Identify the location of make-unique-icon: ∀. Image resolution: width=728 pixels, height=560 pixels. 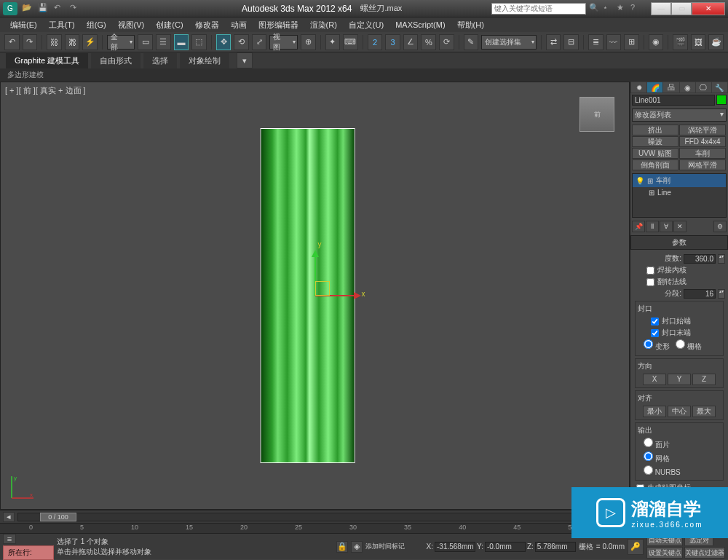
(666, 226).